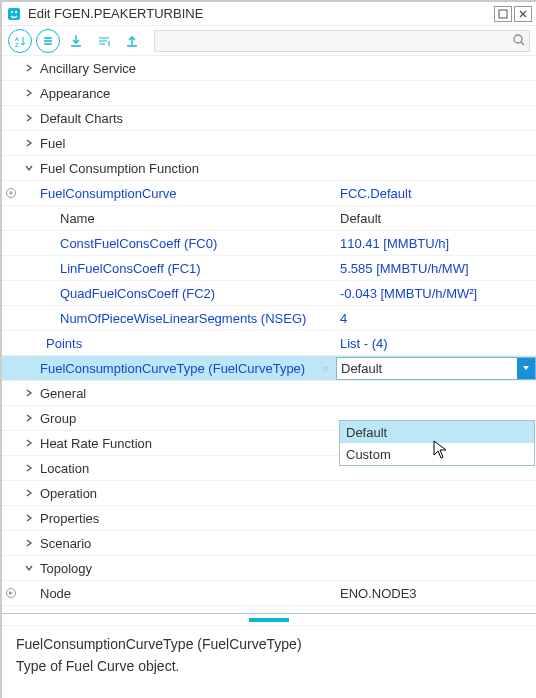 This screenshot has height=698, width=536. I want to click on categorize-icon, so click(48, 41).